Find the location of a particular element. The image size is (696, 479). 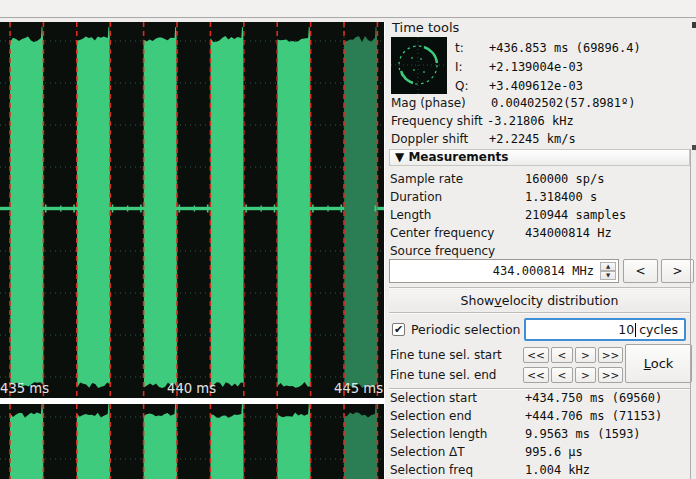

fine-end-fwd-button: > is located at coordinates (586, 375).